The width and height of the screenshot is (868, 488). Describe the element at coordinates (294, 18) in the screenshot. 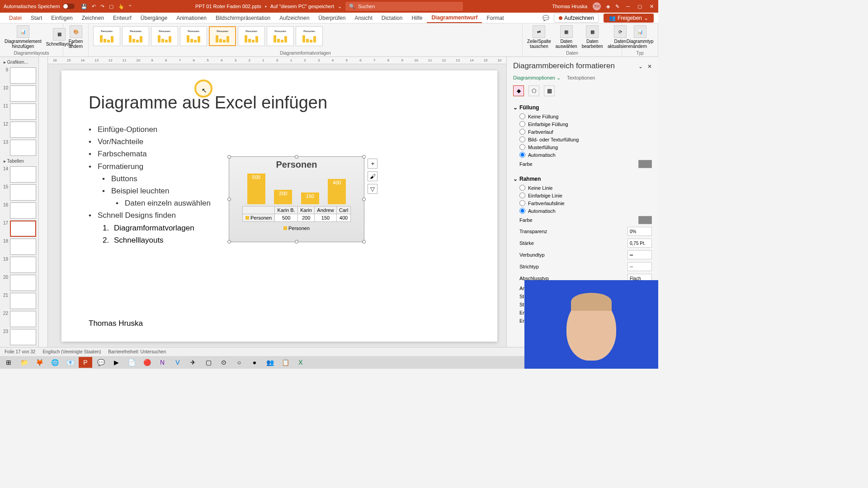

I see `tab-aufzeichnen: Aufzeichnen` at that location.